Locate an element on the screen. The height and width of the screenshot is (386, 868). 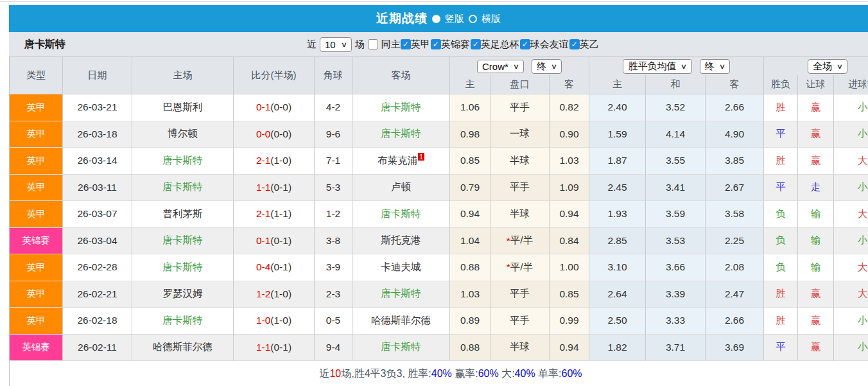
league-checkbox-label: 英足总杯 is located at coordinates (500, 45).